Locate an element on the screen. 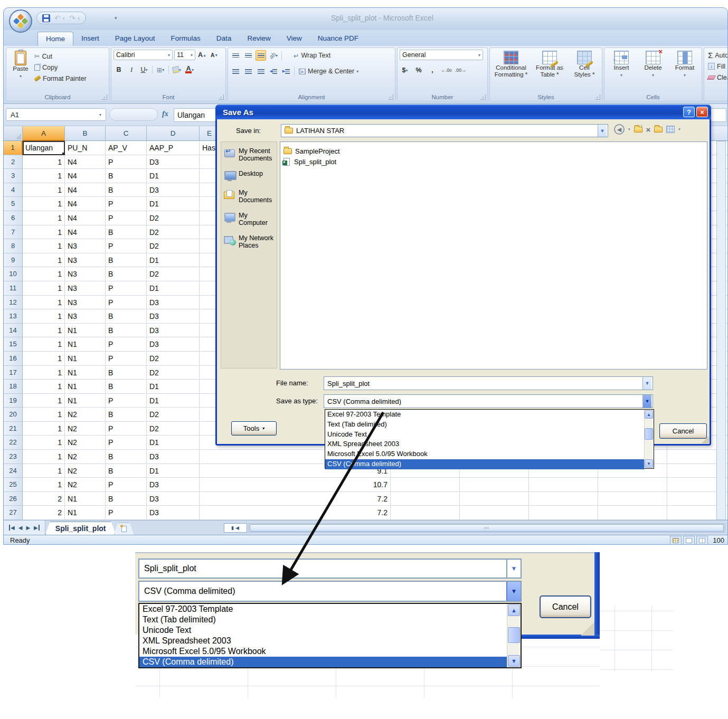 This screenshot has width=728, height=719. clear-button: Clear is located at coordinates (717, 77).